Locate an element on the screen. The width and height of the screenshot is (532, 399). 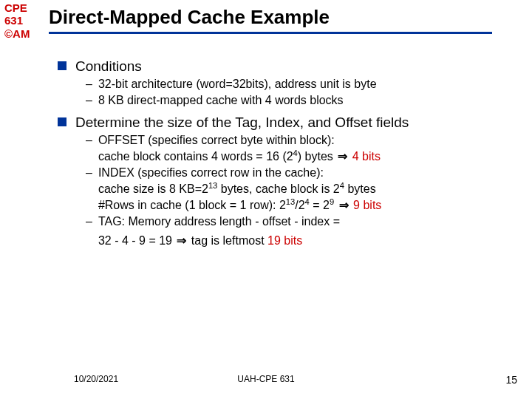
spacer is located at coordinates (219, 231).